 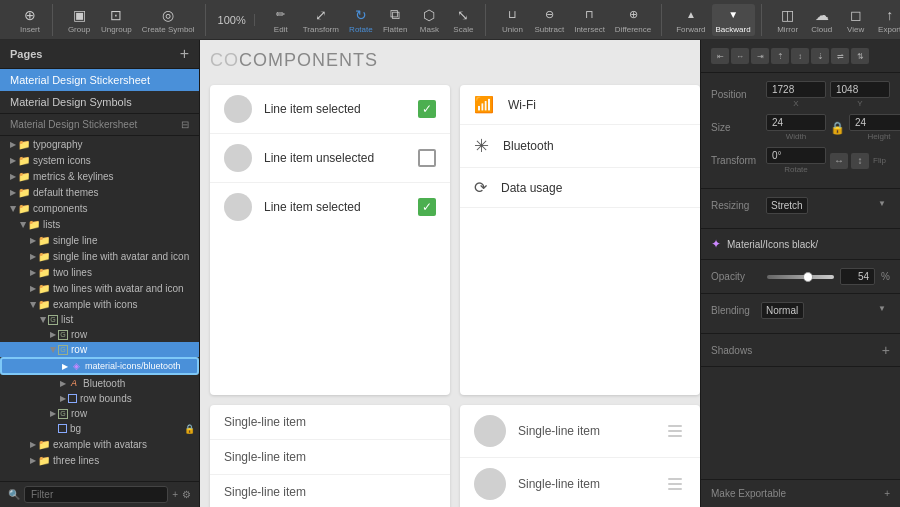 I want to click on chevron-bluetooth: ▶, so click(x=65, y=366).